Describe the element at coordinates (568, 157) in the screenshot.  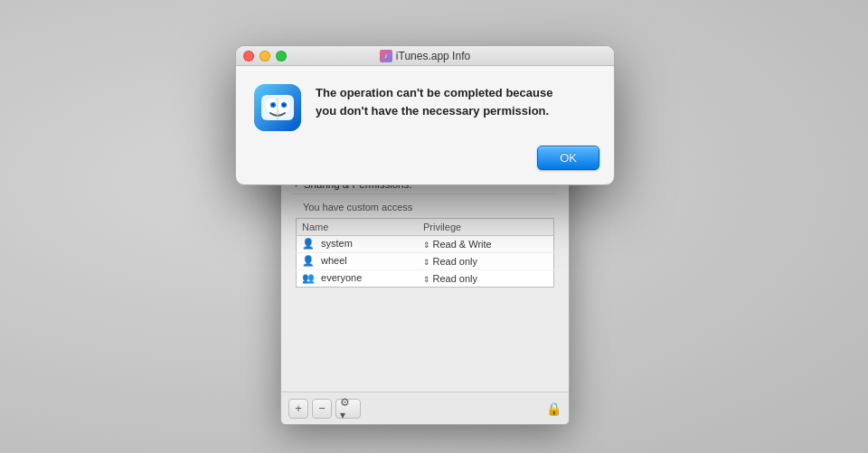
I see `ok-button: OK` at that location.